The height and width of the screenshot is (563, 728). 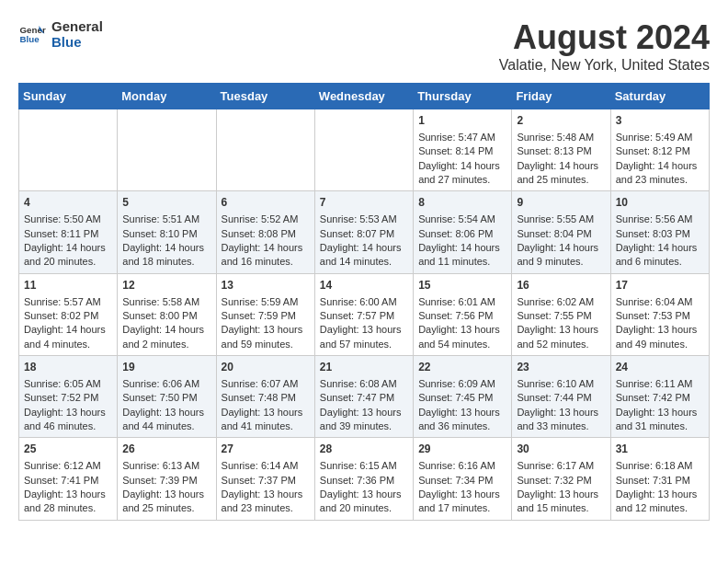 I want to click on calendar-cell: 3Sunrise: 5:49 AMSunset: 8:12 PMDaylight…, so click(x=660, y=151).